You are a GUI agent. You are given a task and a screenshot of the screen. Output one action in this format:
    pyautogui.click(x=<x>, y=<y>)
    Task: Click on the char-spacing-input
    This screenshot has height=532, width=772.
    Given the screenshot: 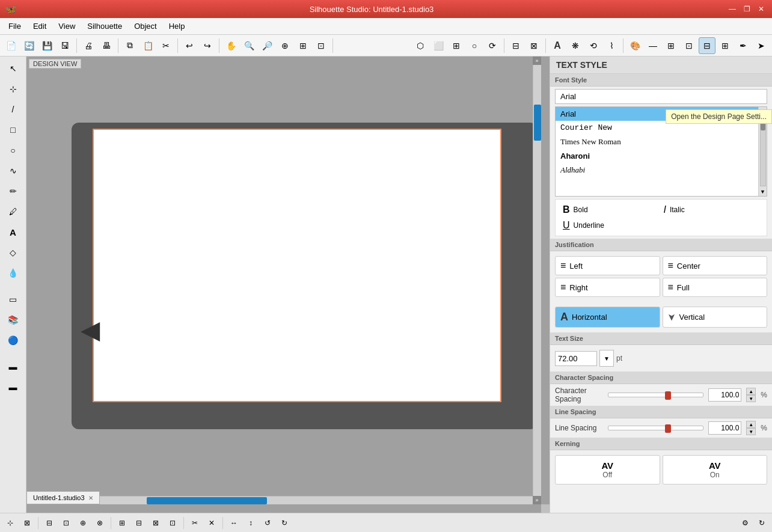 What is the action you would take?
    pyautogui.click(x=725, y=395)
    